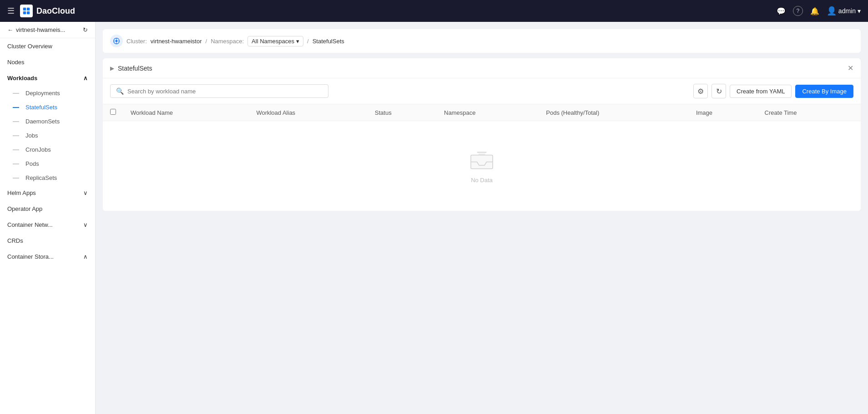 This screenshot has height=414, width=868. I want to click on create-yaml-button: Create from YAML, so click(761, 91).